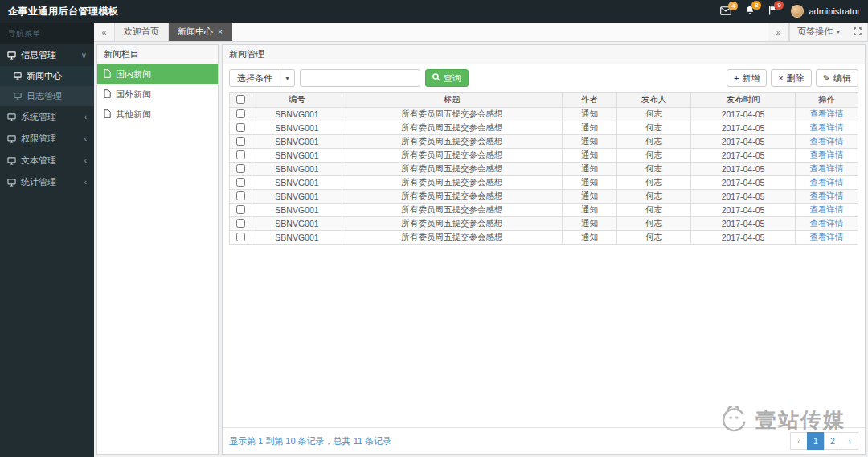 The image size is (868, 457). What do you see at coordinates (773, 11) in the screenshot?
I see `tasks-button: 9` at bounding box center [773, 11].